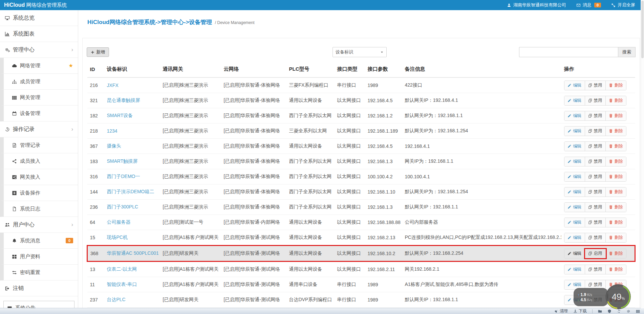  I want to click on note-cell: 192.168.4.1, so click(482, 146).